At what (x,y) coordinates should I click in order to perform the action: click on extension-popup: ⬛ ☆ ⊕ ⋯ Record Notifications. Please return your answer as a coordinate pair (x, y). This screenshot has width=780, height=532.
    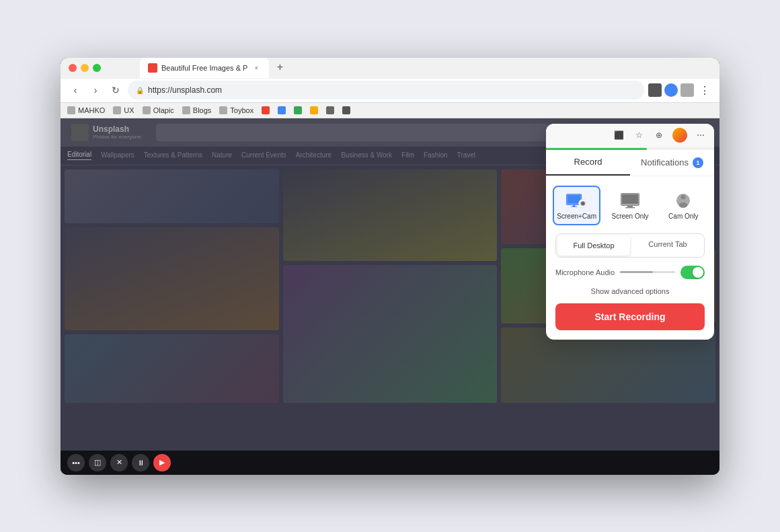
    Looking at the image, I should click on (630, 231).